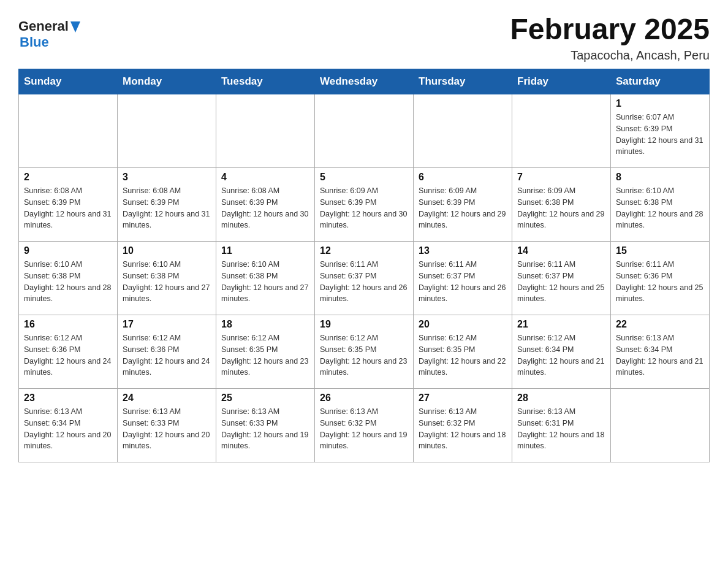 Image resolution: width=728 pixels, height=563 pixels. What do you see at coordinates (660, 104) in the screenshot?
I see `day-number: 1` at bounding box center [660, 104].